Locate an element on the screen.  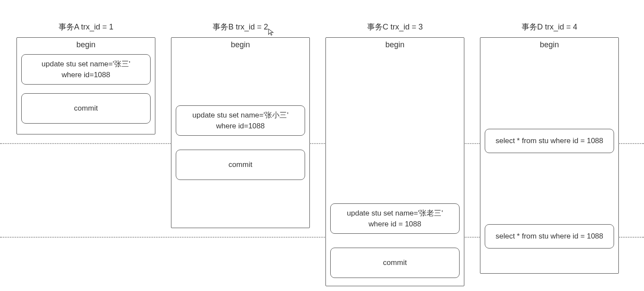
tx-c-update: update stu set name='张老三' where id = 108… is located at coordinates (395, 219).